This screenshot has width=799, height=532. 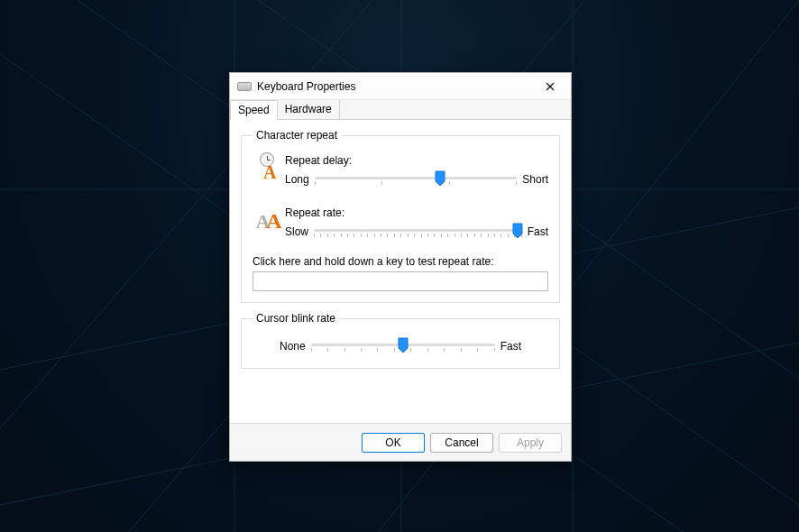 What do you see at coordinates (537, 232) in the screenshot?
I see `repeat-rate-right: Fast` at bounding box center [537, 232].